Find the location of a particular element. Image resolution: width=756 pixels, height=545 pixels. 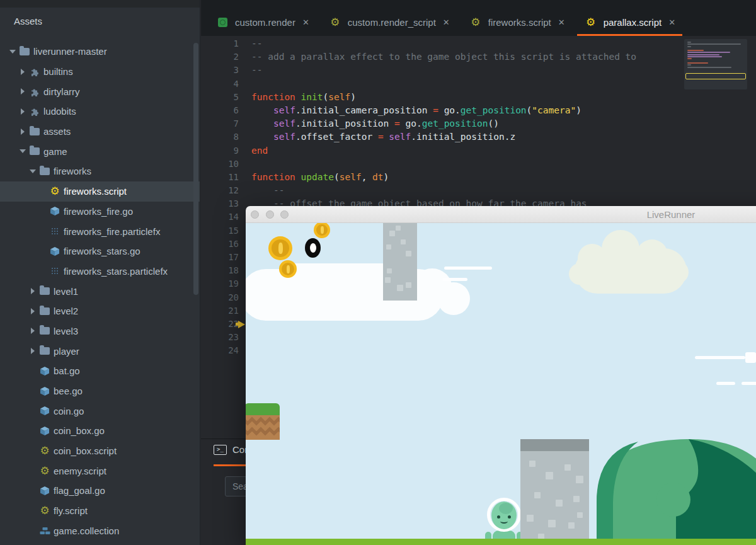

code-line: 7 self.initial_position = go.get_positio… is located at coordinates (479, 123).